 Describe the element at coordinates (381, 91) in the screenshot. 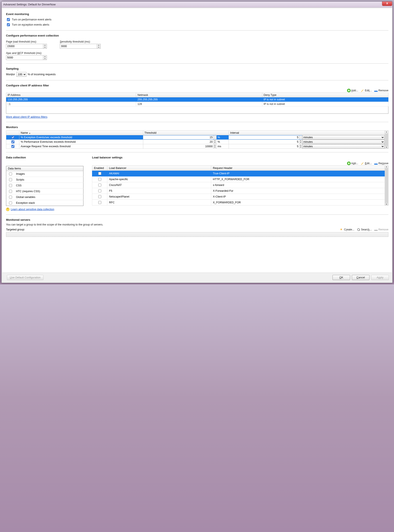

I see `ip-remove-button: Remove` at that location.